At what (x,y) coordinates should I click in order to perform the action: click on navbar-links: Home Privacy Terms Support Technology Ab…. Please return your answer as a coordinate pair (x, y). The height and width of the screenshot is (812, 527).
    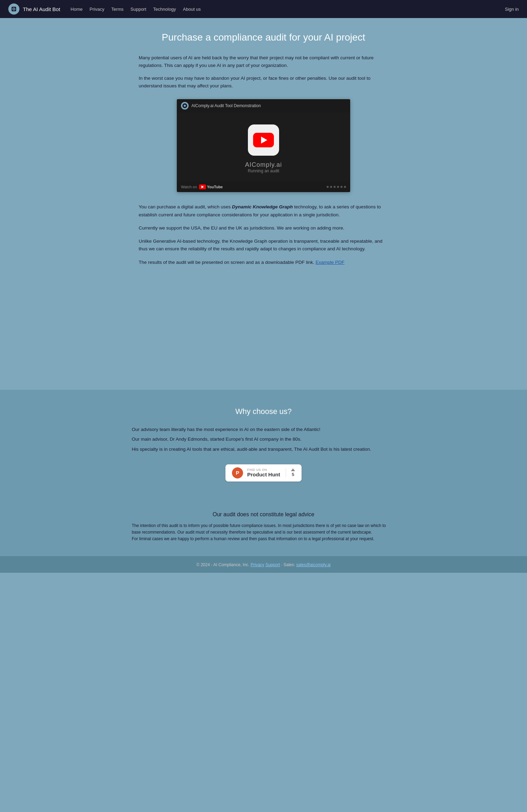
    Looking at the image, I should click on (288, 9).